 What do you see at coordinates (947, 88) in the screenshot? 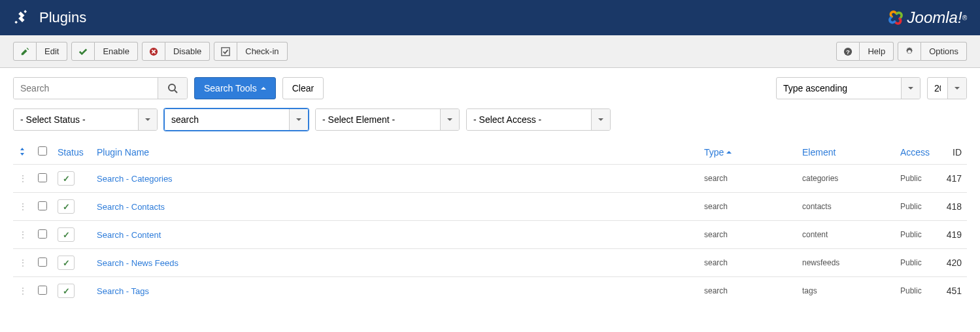
I see `limit-select` at bounding box center [947, 88].